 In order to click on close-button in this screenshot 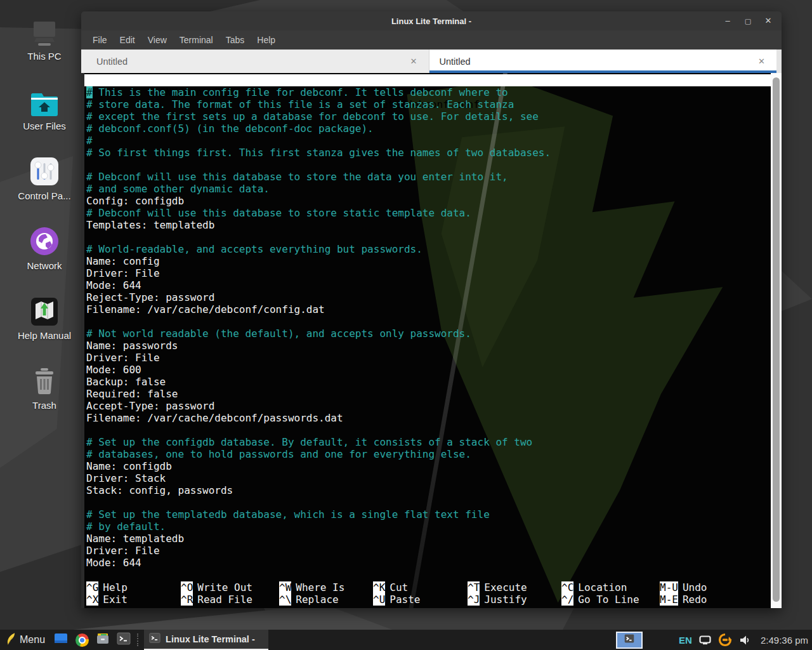, I will do `click(768, 21)`.